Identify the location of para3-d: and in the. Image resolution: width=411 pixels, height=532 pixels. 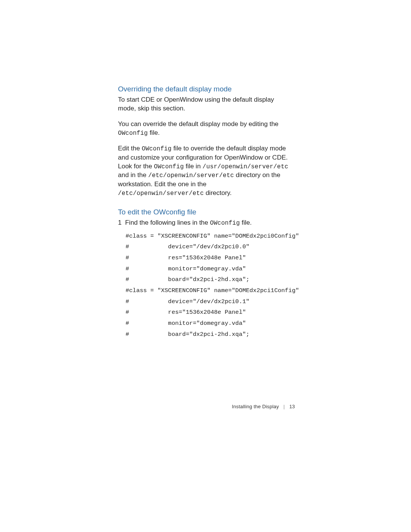
(133, 175).